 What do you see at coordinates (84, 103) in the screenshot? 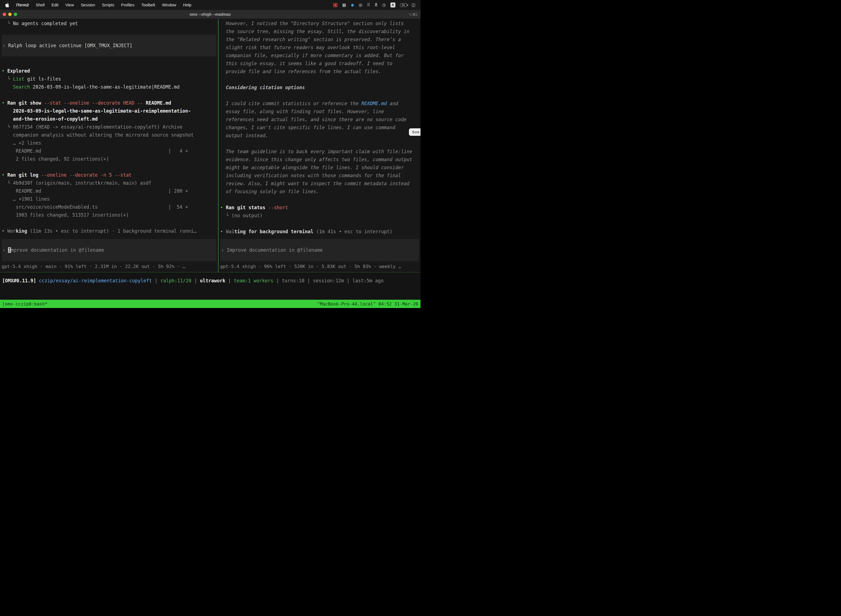
I see `text-segment: --stat --oneline --decorate` at bounding box center [84, 103].